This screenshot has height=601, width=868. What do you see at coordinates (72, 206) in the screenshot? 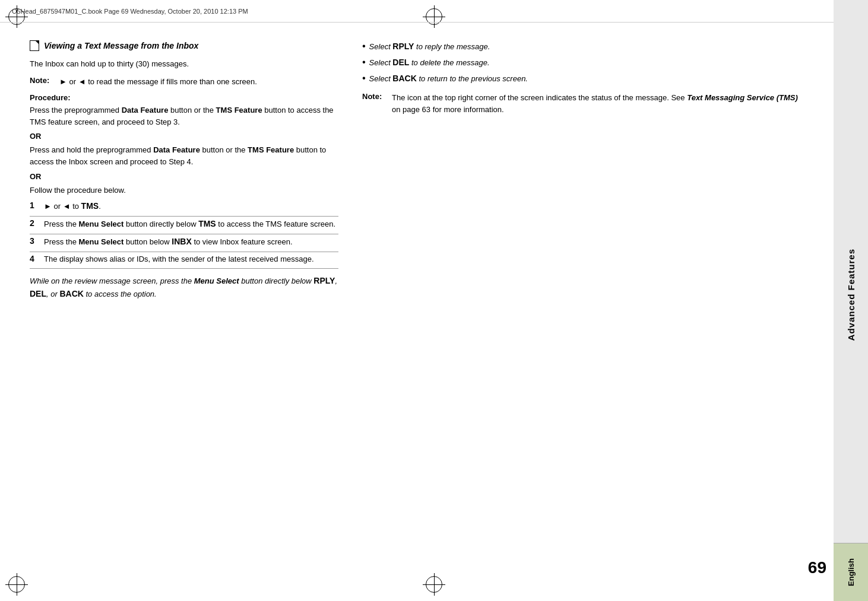
I see `step-1-text: ► or ◄ to TMS.` at bounding box center [72, 206].